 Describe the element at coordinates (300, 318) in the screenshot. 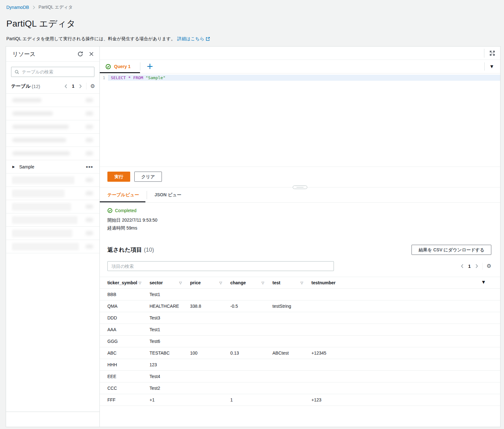

I see `table-row: DDDTest3` at that location.